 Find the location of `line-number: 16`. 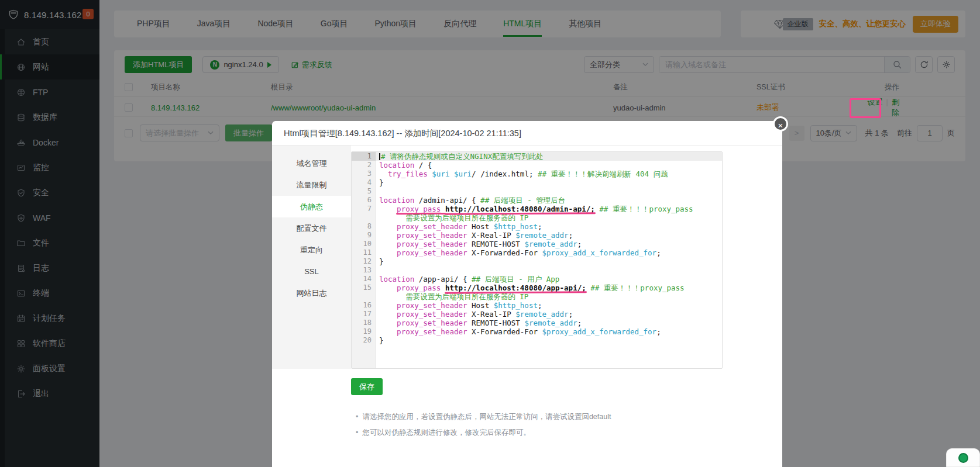

line-number: 16 is located at coordinates (364, 305).